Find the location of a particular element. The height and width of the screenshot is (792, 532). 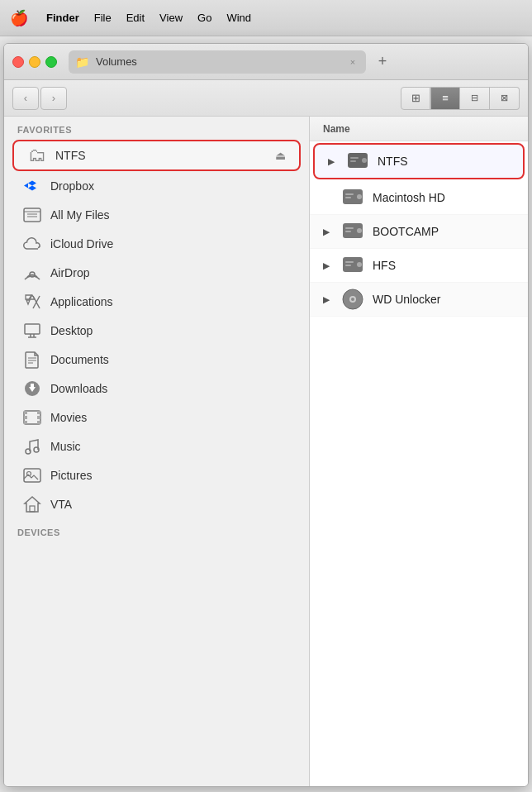

sidebar-item-vta: VTA is located at coordinates (157, 504).